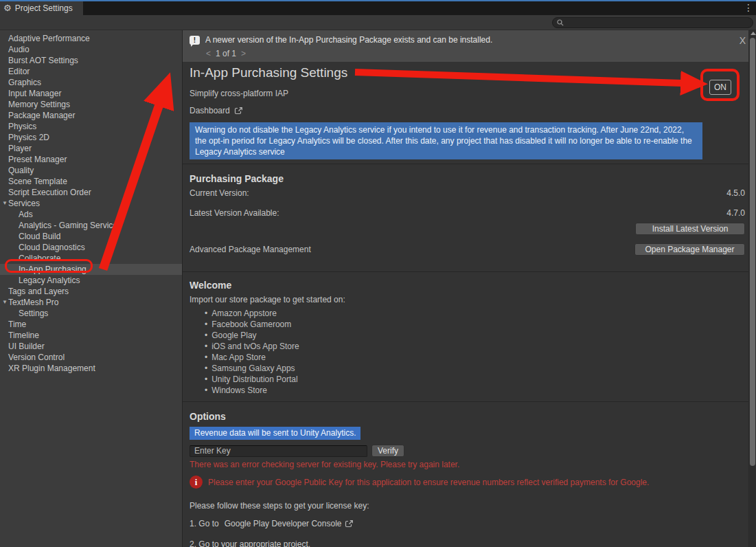  Describe the element at coordinates (748, 8) in the screenshot. I see `kebab-menu-icon: ⋮` at that location.